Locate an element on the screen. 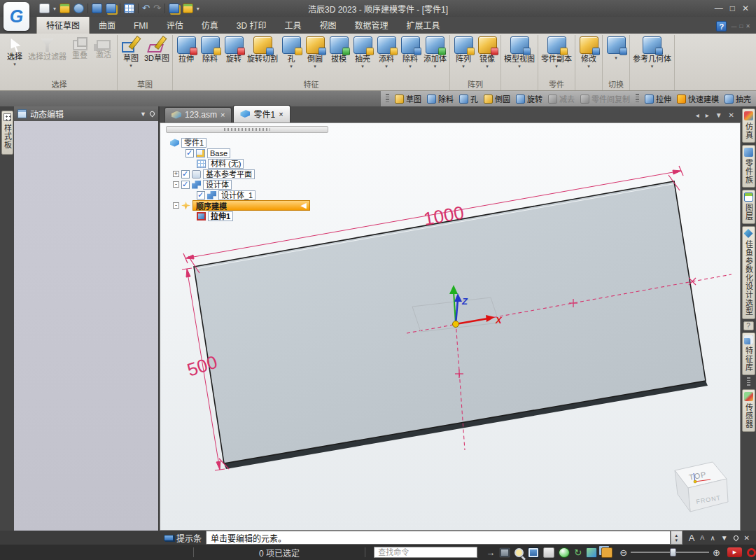 This screenshot has width=756, height=560. save-icon is located at coordinates (97, 8).